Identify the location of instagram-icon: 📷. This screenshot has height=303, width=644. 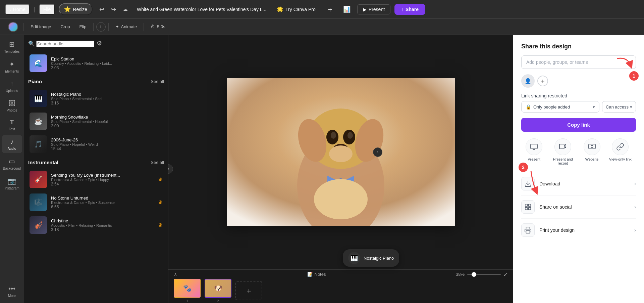
(12, 181).